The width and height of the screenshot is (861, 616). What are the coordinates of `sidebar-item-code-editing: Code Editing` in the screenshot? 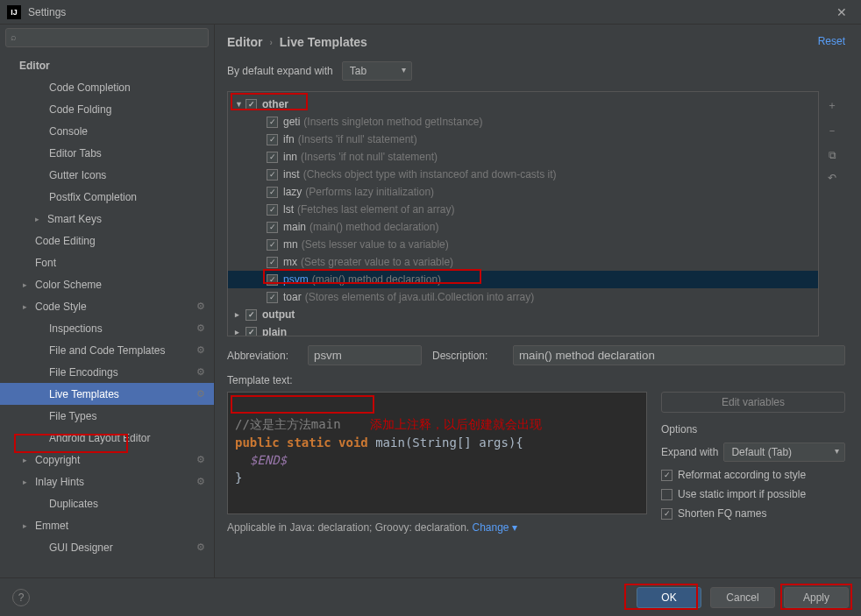 It's located at (107, 240).